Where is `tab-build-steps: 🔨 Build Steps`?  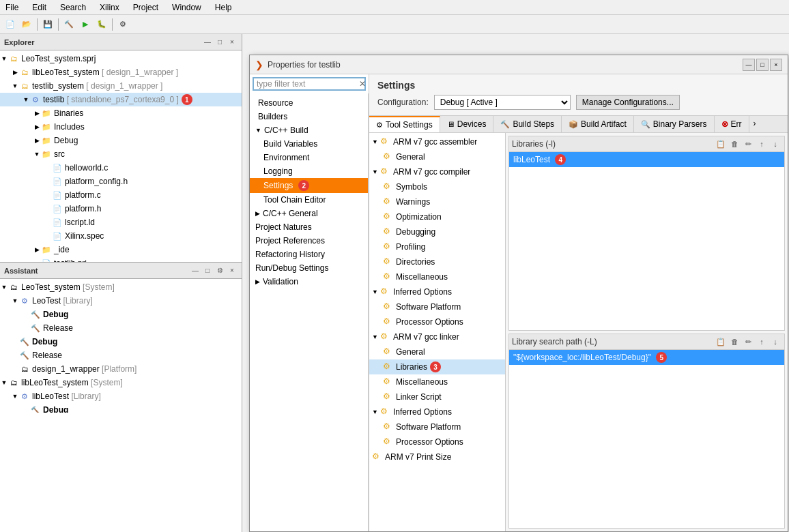 tab-build-steps: 🔨 Build Steps is located at coordinates (528, 124).